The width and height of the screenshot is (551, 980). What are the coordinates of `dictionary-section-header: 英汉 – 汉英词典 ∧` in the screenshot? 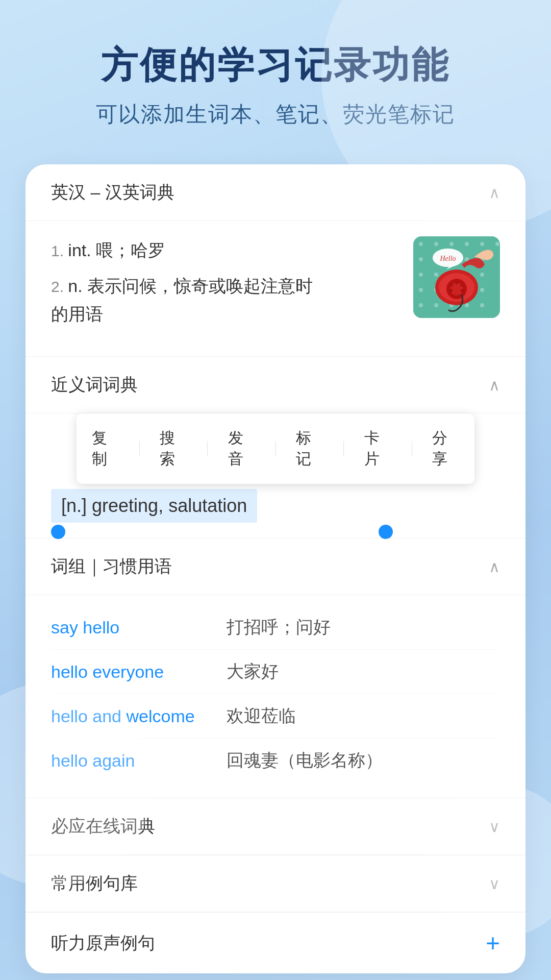 It's located at (276, 193).